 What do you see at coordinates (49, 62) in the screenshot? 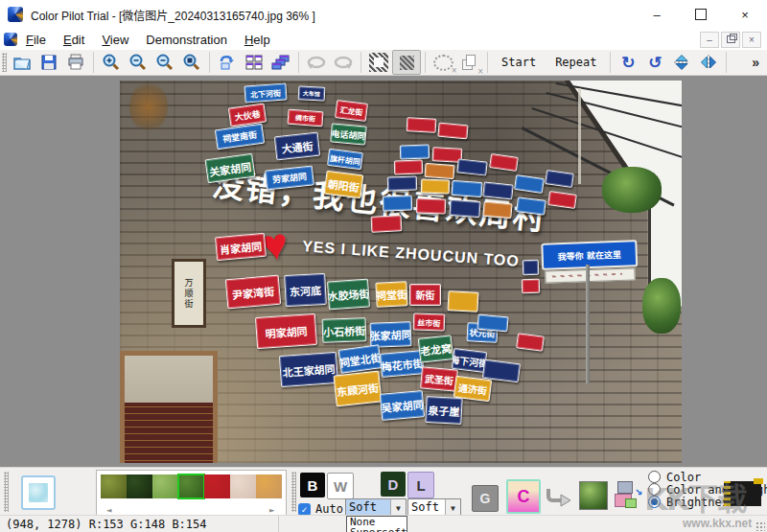
I see `save-button` at bounding box center [49, 62].